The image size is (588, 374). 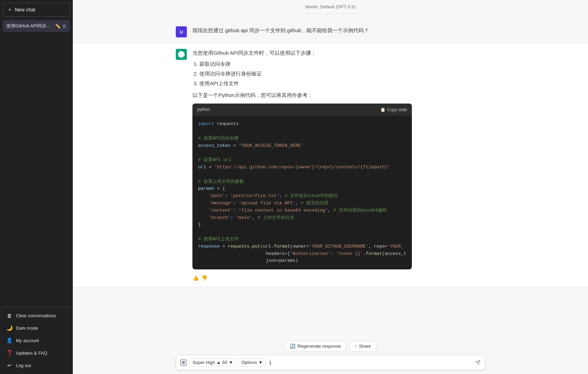 I want to click on logout-icon: ↩, so click(x=9, y=365).